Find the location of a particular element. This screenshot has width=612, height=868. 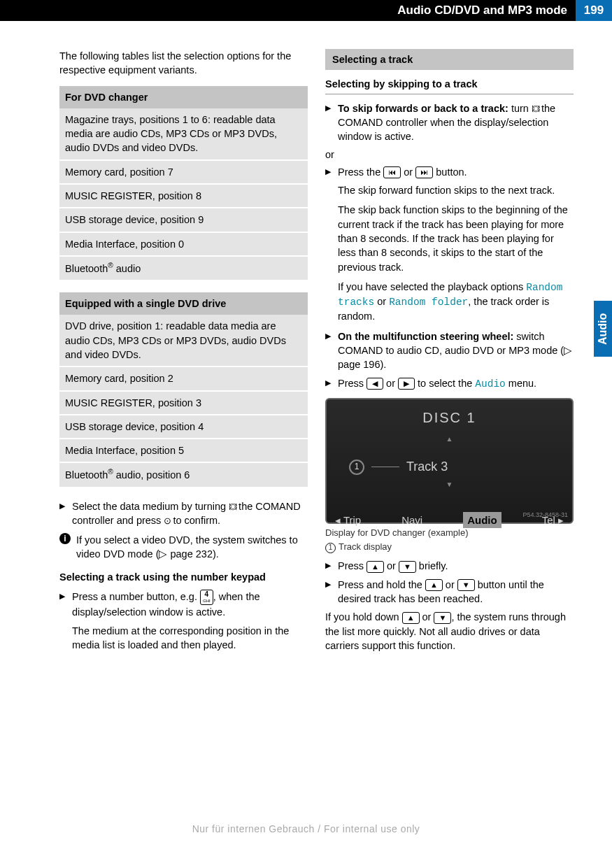

step-text: Select the data medium by turning 𝄔◎𝄔 th… is located at coordinates (186, 513).